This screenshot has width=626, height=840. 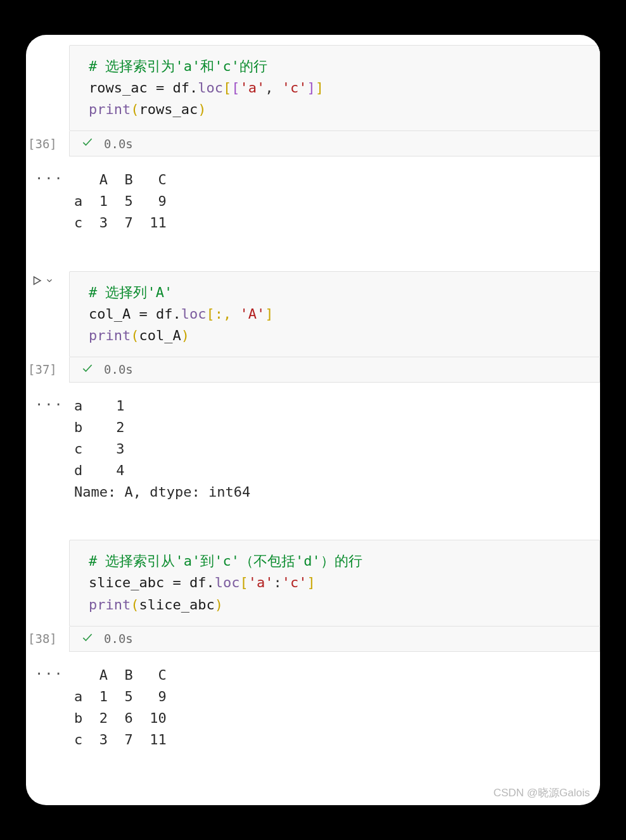 What do you see at coordinates (42, 369) in the screenshot?
I see `exec-count: [37]` at bounding box center [42, 369].